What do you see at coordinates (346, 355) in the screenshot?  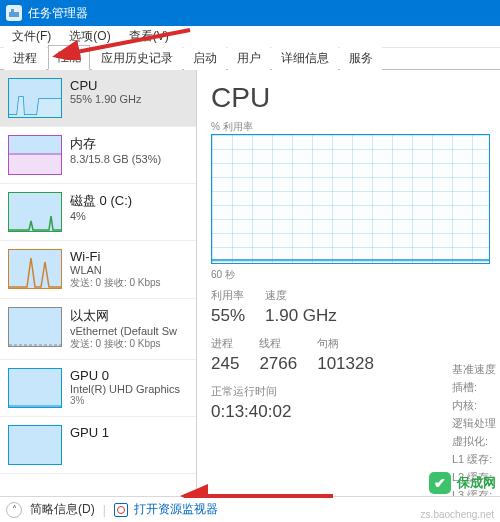 I see `stat-句柄: 句柄101328` at bounding box center [346, 355].